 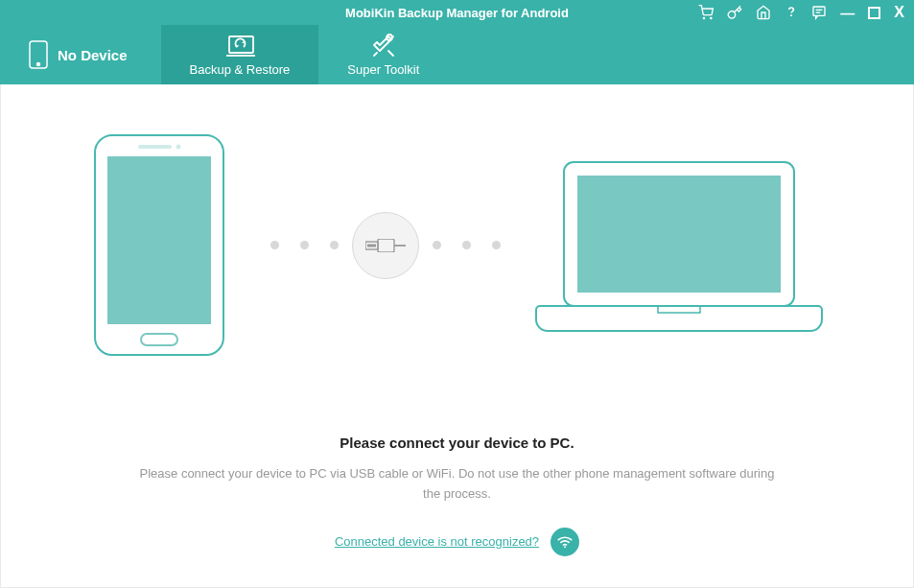 What do you see at coordinates (457, 443) in the screenshot?
I see `connect-heading: Please connect your device to PC.` at bounding box center [457, 443].